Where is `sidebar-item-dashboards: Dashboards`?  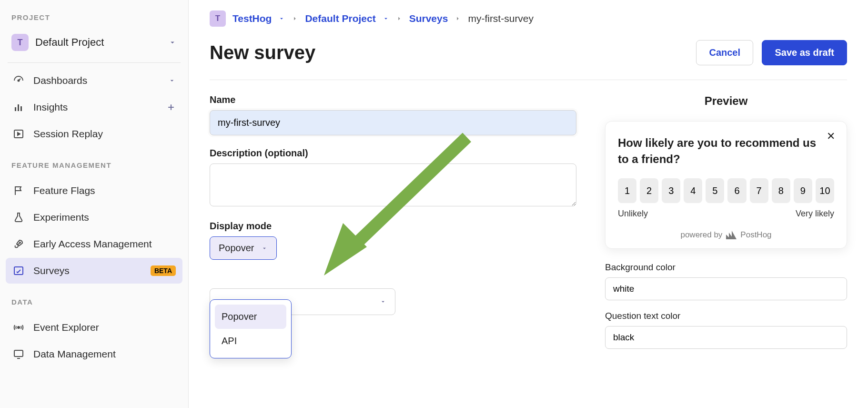 sidebar-item-dashboards: Dashboards is located at coordinates (94, 81).